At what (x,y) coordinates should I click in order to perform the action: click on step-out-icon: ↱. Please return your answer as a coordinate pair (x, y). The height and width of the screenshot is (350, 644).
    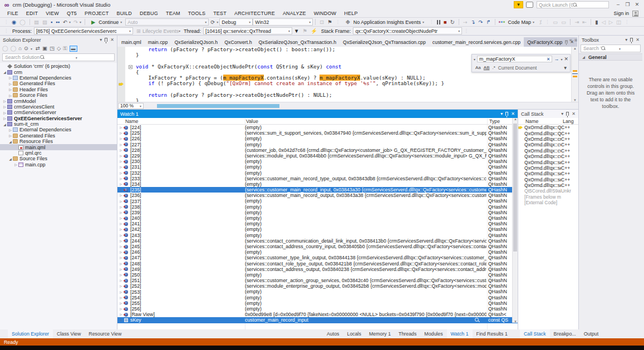
    Looking at the image, I should click on (489, 22).